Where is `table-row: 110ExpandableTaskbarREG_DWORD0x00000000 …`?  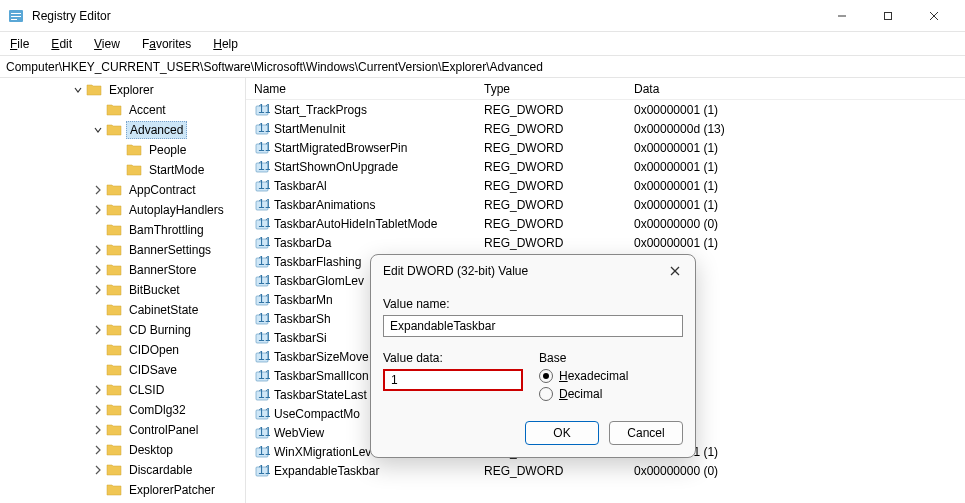 table-row: 110ExpandableTaskbarREG_DWORD0x00000000 … is located at coordinates (606, 470).